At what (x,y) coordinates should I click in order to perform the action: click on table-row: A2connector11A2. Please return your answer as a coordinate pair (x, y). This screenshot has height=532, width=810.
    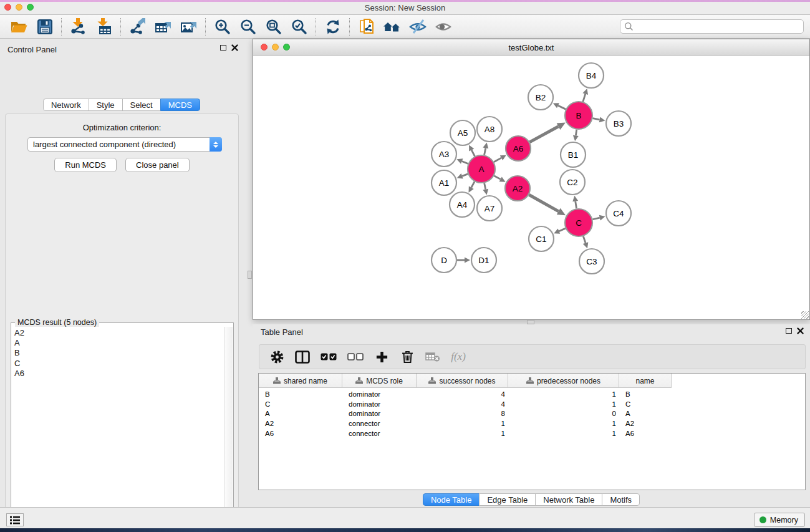
    Looking at the image, I should click on (532, 423).